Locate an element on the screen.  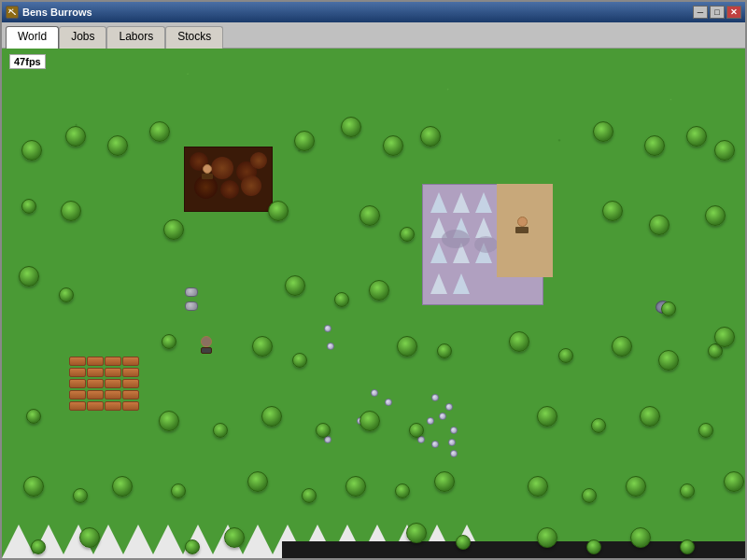
tab-labors: Labors is located at coordinates (136, 37).